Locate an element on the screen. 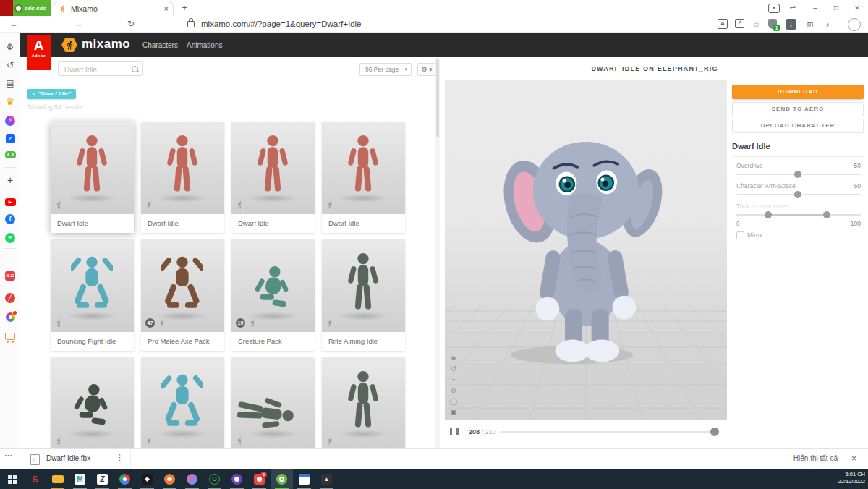 Image resolution: width=868 pixels, height=489 pixels. rotate-tool-icon: ↺ is located at coordinates (454, 369).